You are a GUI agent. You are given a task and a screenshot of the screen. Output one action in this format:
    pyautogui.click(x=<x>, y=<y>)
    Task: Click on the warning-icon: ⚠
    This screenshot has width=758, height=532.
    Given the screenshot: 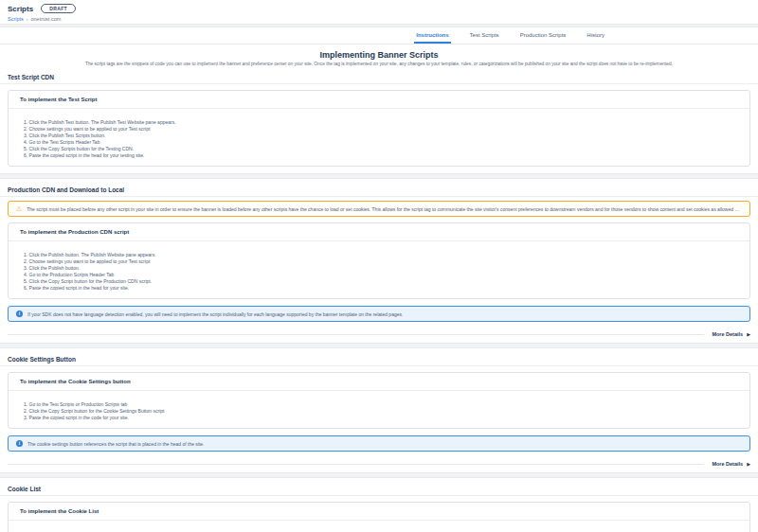 What is the action you would take?
    pyautogui.click(x=19, y=208)
    